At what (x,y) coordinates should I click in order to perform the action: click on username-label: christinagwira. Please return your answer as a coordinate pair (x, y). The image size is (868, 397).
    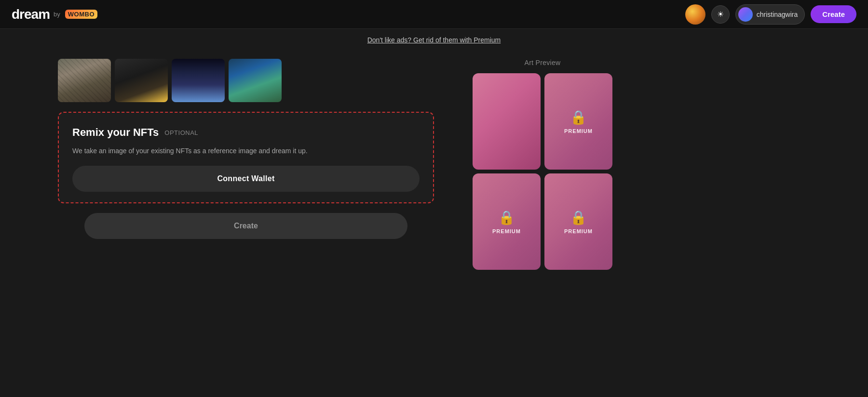
    Looking at the image, I should click on (777, 14).